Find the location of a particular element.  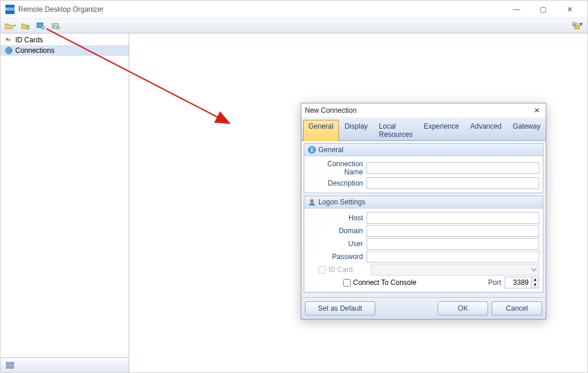

thumbnail-toggle-button is located at coordinates (10, 365).